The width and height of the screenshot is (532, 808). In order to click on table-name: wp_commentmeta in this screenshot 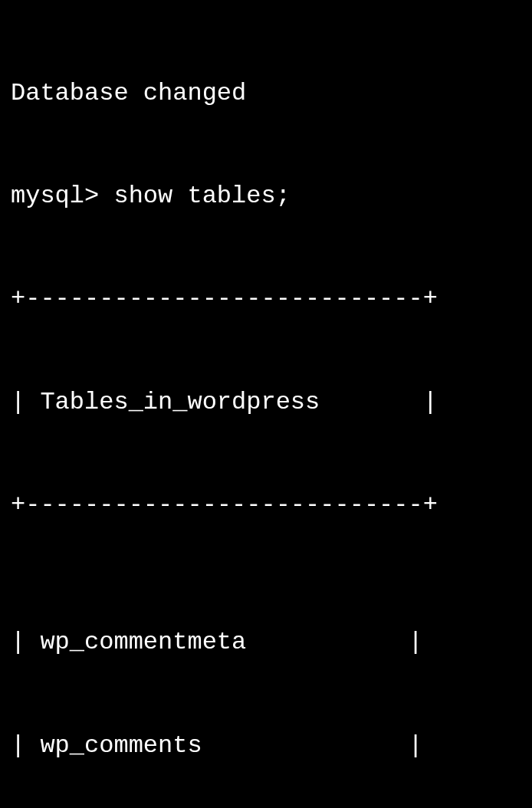, I will do `click(143, 642)`.